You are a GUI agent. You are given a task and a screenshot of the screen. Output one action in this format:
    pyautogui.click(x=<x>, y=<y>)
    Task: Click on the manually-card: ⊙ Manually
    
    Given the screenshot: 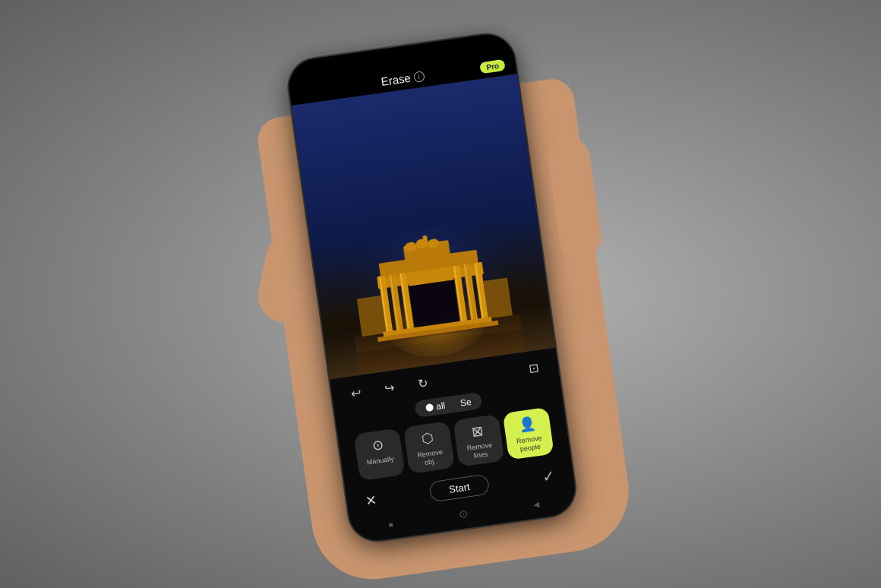 What is the action you would take?
    pyautogui.click(x=380, y=454)
    